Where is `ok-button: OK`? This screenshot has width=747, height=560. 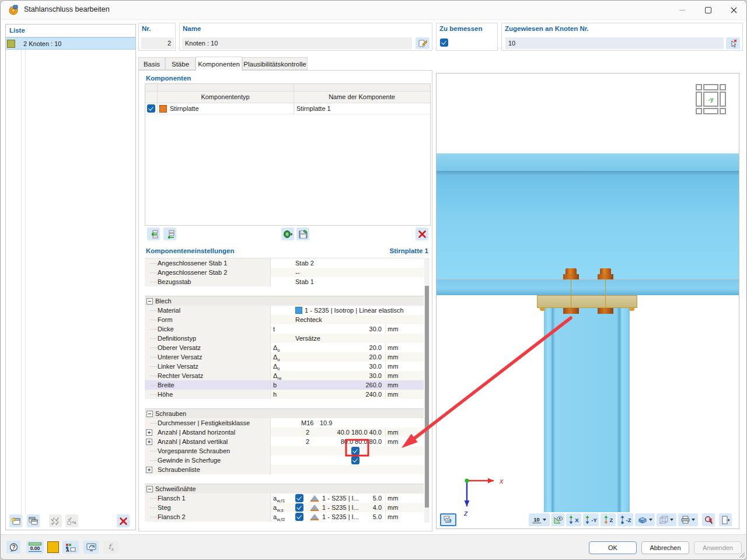 ok-button: OK is located at coordinates (613, 548).